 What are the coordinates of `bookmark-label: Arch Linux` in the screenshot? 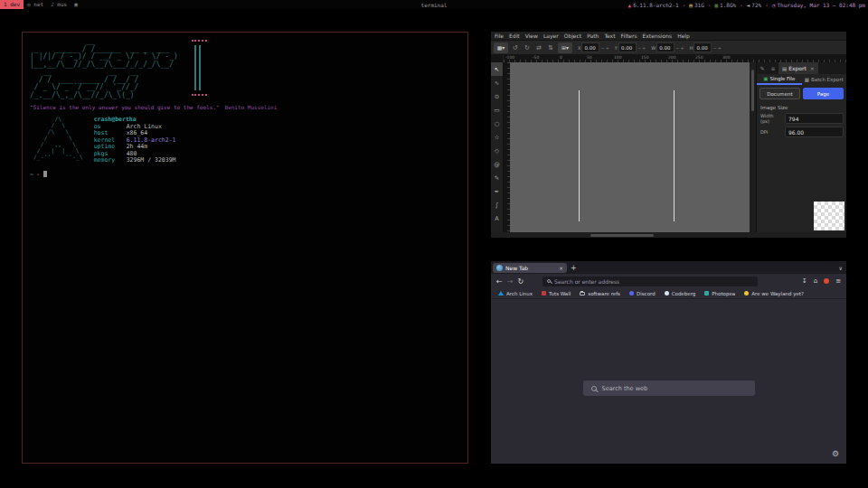 It's located at (519, 294).